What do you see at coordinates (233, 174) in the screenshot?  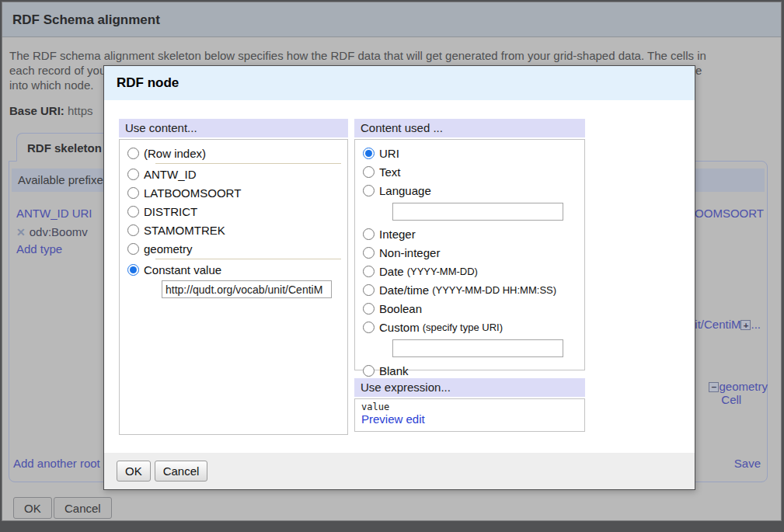 I see `option-antw-id: ANTW_ID` at bounding box center [233, 174].